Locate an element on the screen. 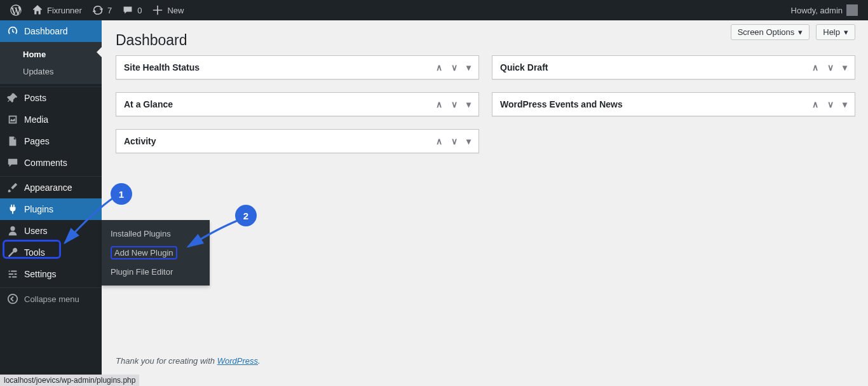  widget-activity: Activity ∧ ∨ ▾ is located at coordinates (297, 141).